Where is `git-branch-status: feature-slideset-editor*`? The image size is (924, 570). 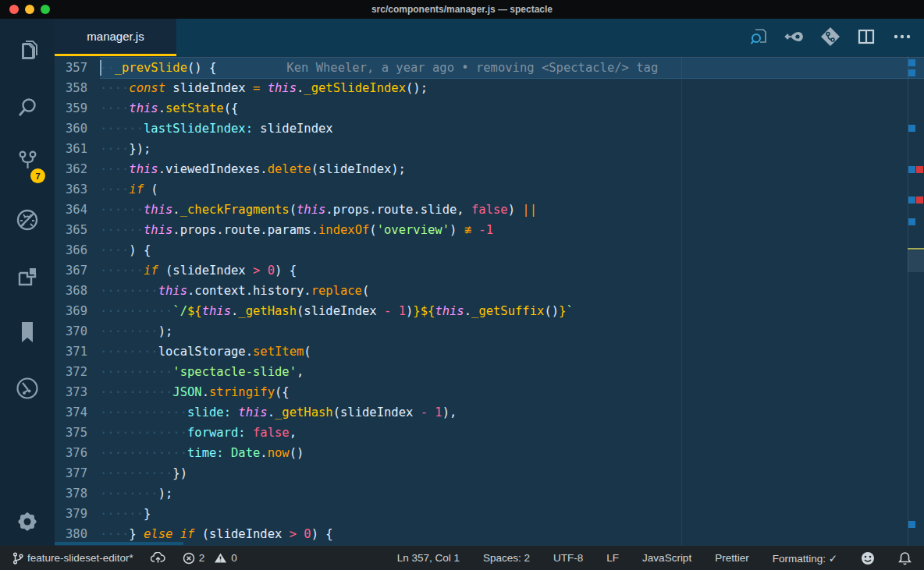
git-branch-status: feature-slideset-editor* is located at coordinates (73, 558).